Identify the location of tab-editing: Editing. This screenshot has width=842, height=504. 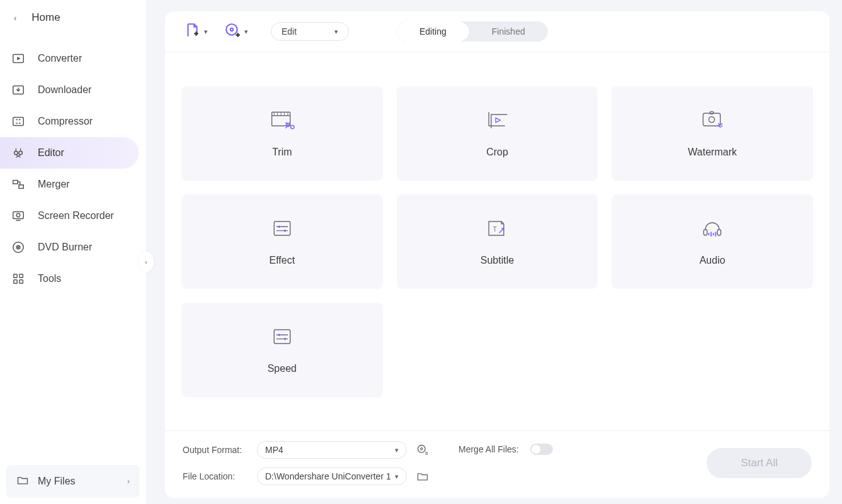
(433, 31).